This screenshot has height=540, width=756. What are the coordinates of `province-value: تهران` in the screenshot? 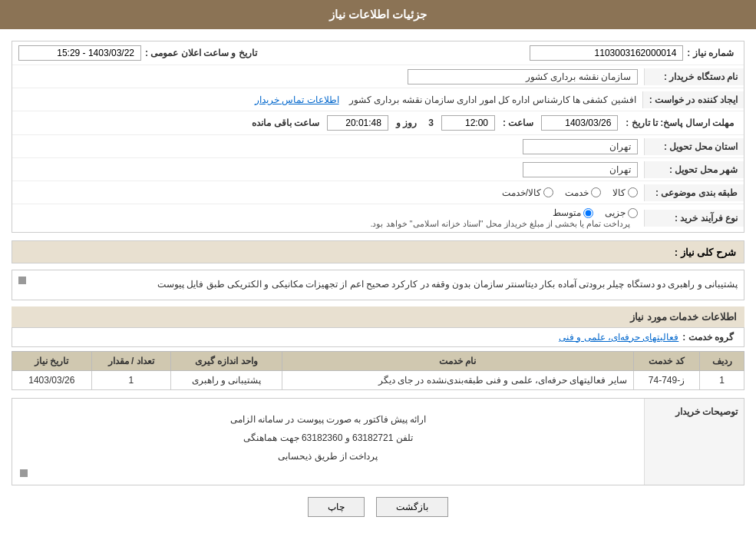 It's located at (328, 147).